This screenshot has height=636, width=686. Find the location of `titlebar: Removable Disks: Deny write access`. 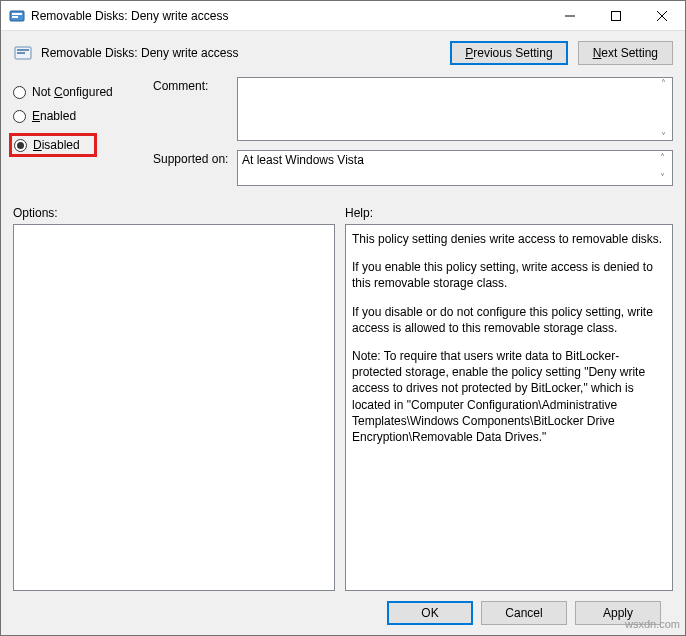

titlebar: Removable Disks: Deny write access is located at coordinates (343, 16).